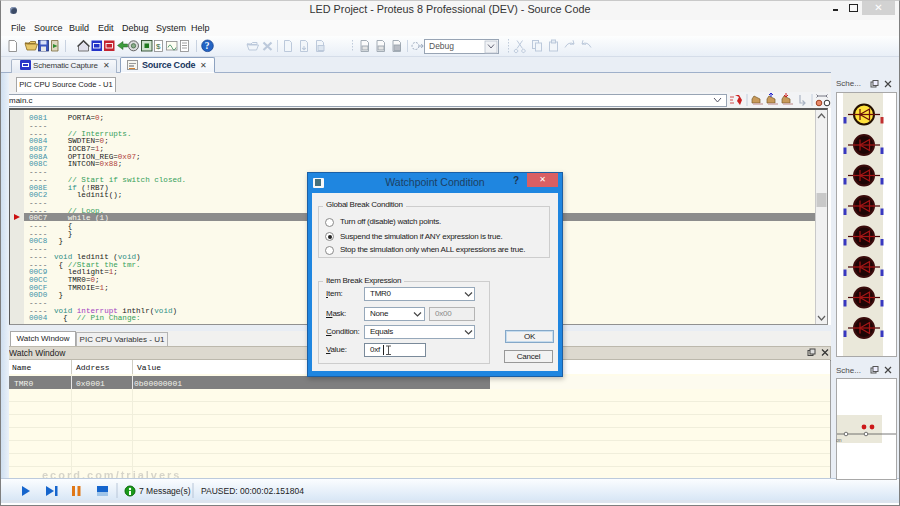 Image resolution: width=900 pixels, height=506 pixels. Describe the element at coordinates (442, 46) in the screenshot. I see `svg-text: Debug` at that location.